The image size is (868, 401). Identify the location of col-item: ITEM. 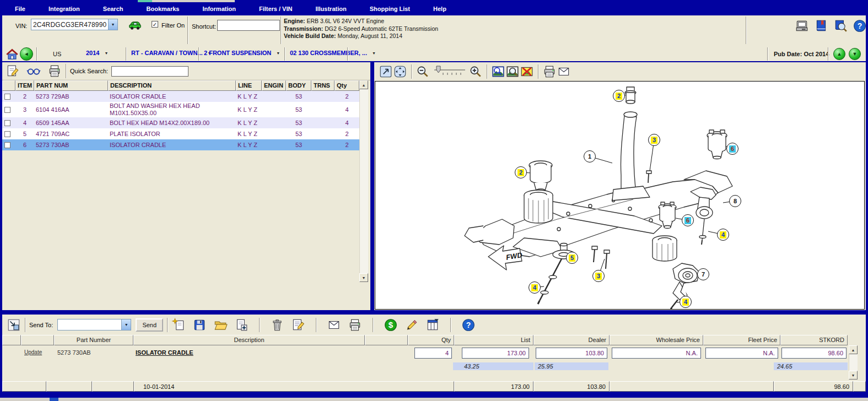
(25, 86).